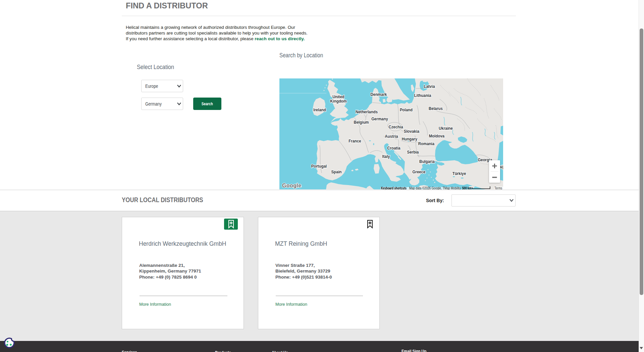 Image resolution: width=644 pixels, height=352 pixels. I want to click on svg-text: Bulgaria, so click(427, 162).